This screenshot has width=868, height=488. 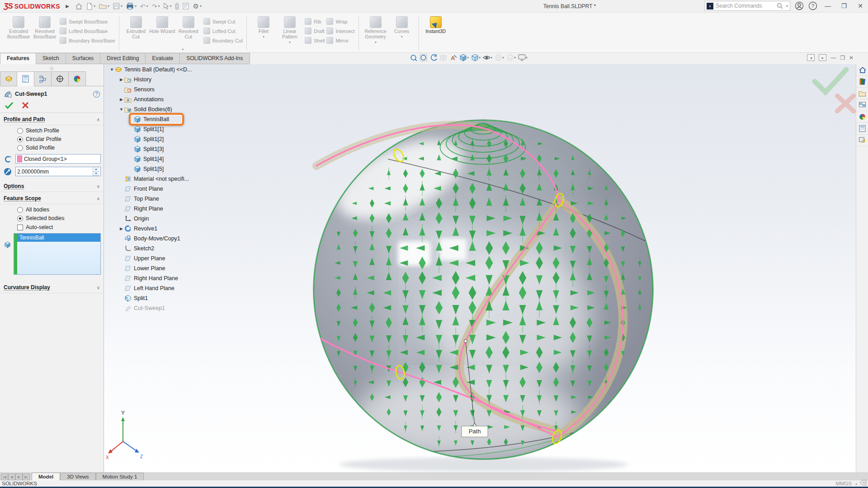 What do you see at coordinates (413, 58) in the screenshot?
I see `zoom-fit-icon` at bounding box center [413, 58].